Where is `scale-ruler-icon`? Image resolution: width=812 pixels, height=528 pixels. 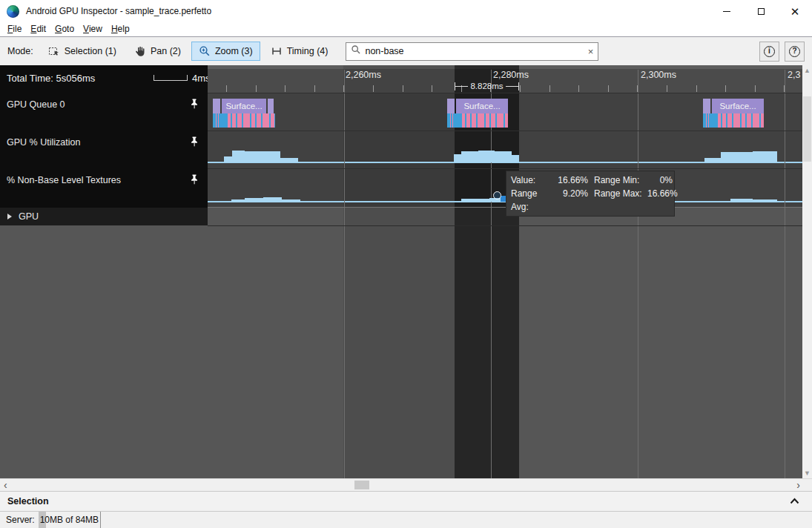
scale-ruler-icon is located at coordinates (171, 78).